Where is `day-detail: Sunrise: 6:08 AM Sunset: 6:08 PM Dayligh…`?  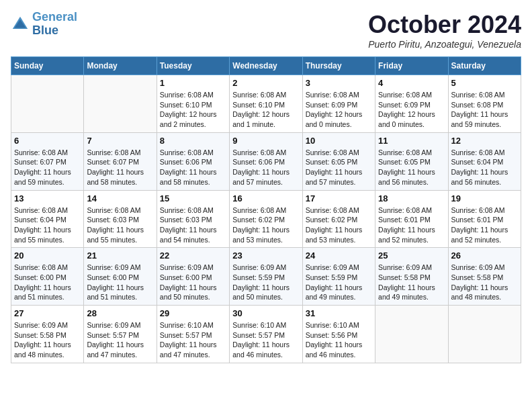 day-detail: Sunrise: 6:08 AM Sunset: 6:08 PM Dayligh… is located at coordinates (485, 110).